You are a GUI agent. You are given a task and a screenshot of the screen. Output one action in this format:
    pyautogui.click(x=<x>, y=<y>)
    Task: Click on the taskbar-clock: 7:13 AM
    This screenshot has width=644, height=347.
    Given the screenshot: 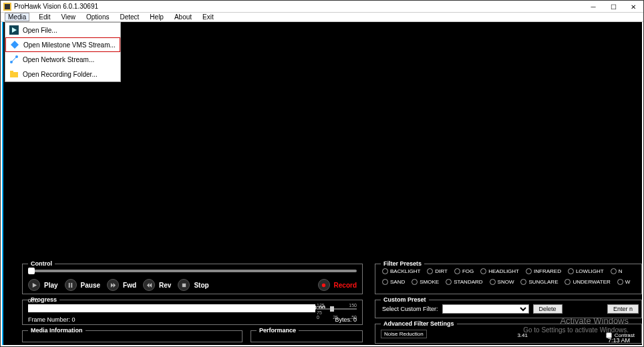 What is the action you would take?
    pyautogui.click(x=619, y=340)
    